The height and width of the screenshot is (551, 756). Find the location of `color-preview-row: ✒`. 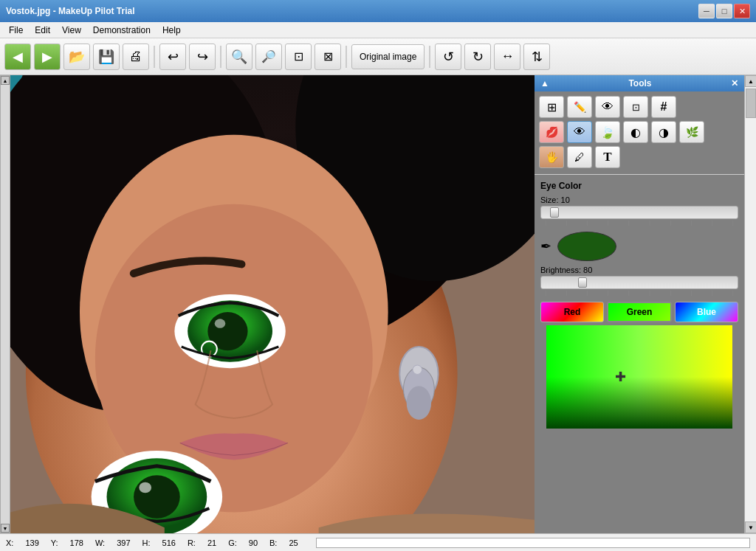

color-preview-row: ✒ is located at coordinates (639, 246).